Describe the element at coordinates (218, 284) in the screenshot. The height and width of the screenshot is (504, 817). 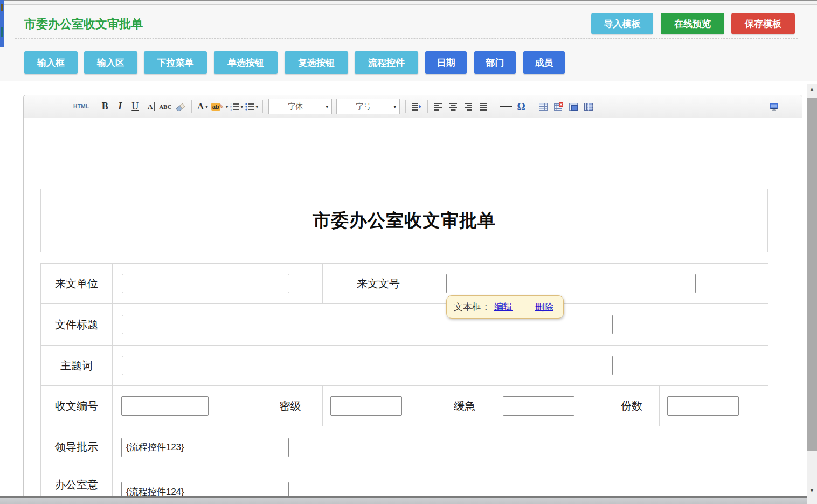
I see `cell-source-unit` at that location.